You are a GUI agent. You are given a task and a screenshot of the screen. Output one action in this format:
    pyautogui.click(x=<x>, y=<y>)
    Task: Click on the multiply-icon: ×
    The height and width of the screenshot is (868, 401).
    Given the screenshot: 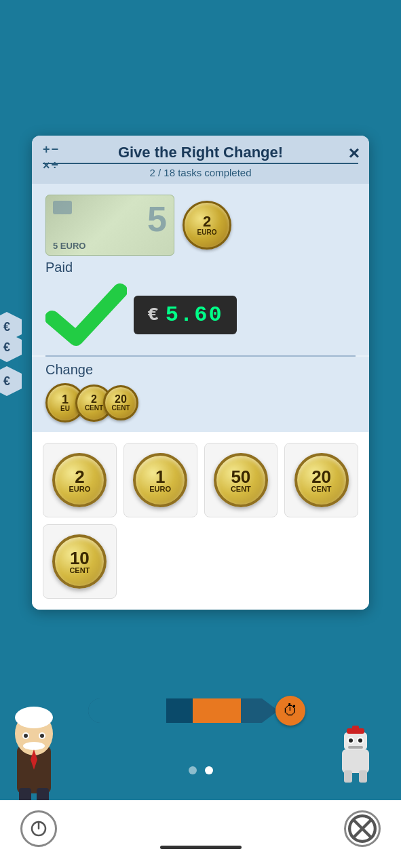 What is the action you would take?
    pyautogui.click(x=46, y=166)
    